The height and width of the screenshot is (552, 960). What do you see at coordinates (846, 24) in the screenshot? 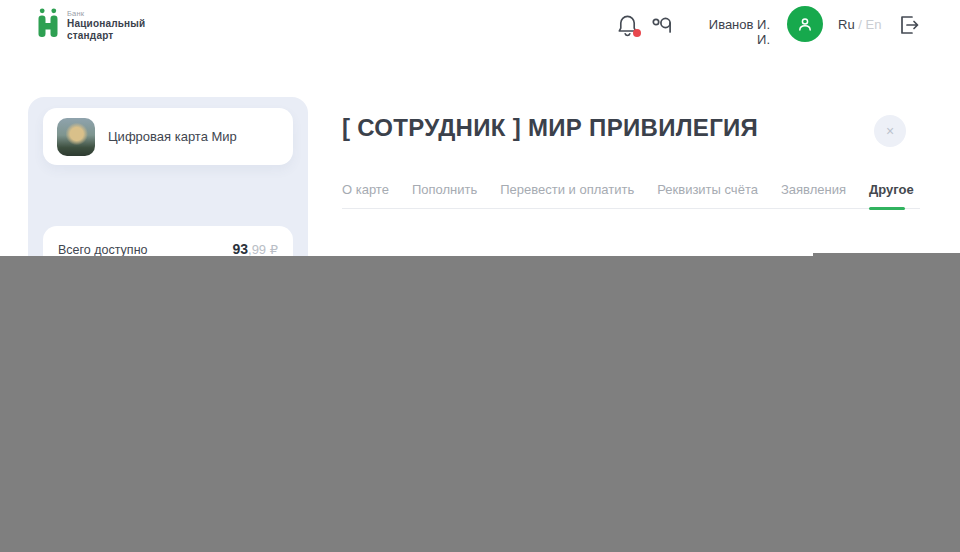
I see `language-current: Ru` at bounding box center [846, 24].